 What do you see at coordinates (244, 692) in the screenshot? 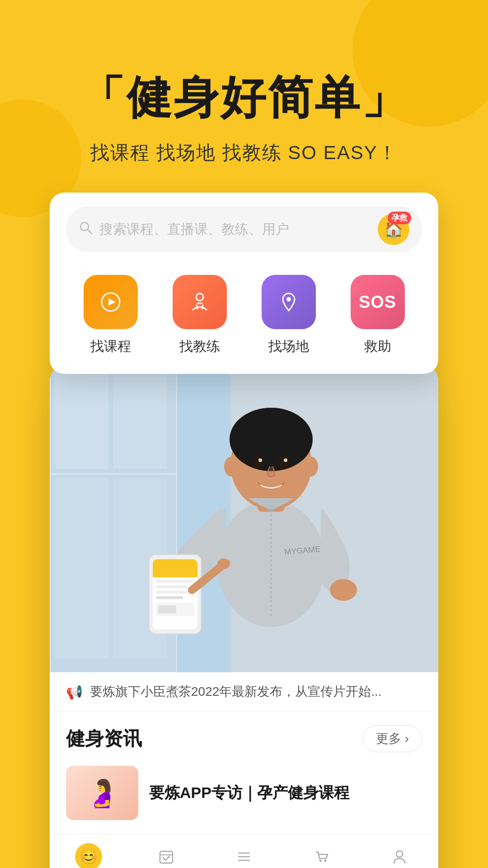
I see `announcement-bar: 📢 要炼旗下小臣煮茶2022年最新发布，从宣传片开始...` at bounding box center [244, 692].